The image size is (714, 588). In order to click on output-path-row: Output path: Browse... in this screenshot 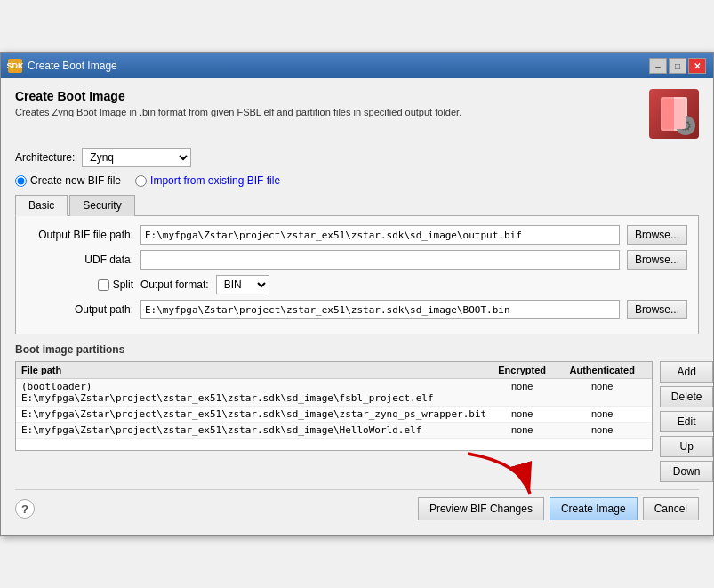, I will do `click(357, 310)`.